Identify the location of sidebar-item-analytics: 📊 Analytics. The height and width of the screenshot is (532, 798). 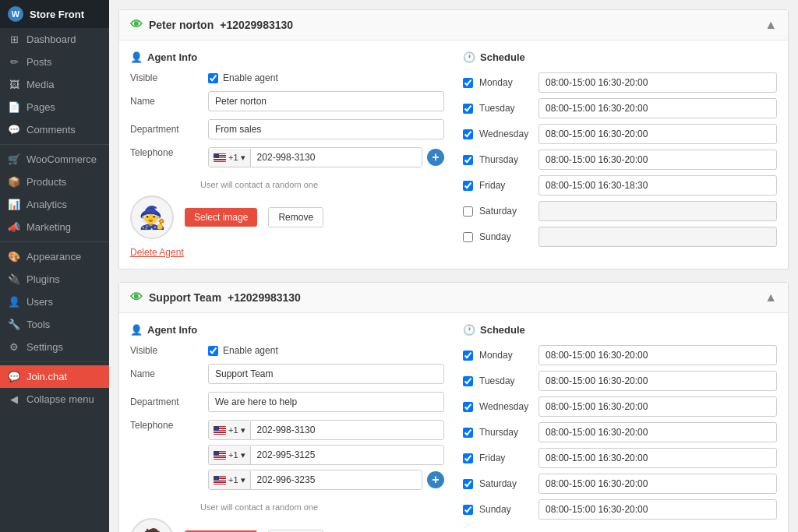
(55, 204).